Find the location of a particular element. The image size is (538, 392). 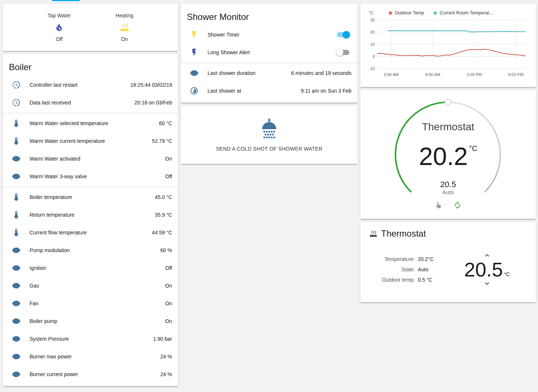

entity-row: Current flow temperature44.59 °C is located at coordinates (90, 233).